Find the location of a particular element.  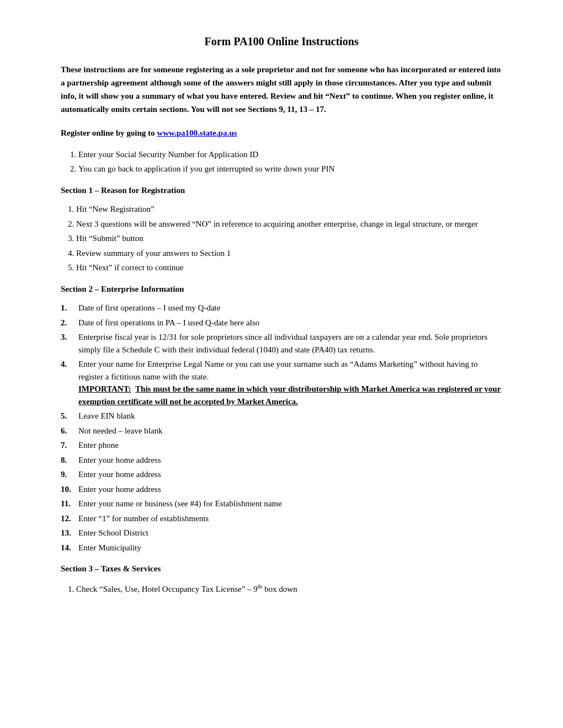

list-item: 3.Enterprise fiscal year is 12/31 for so… is located at coordinates (282, 343).